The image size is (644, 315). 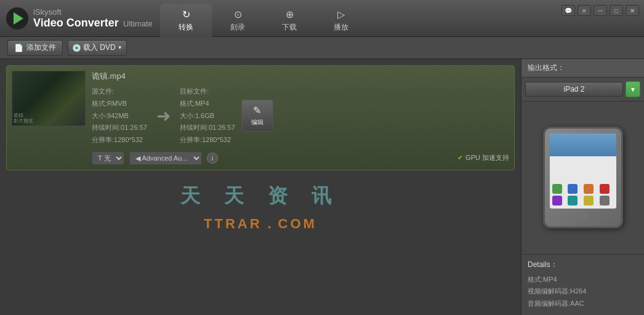 What do you see at coordinates (582, 292) in the screenshot?
I see `detail-video: 视频编解码器:H264` at bounding box center [582, 292].